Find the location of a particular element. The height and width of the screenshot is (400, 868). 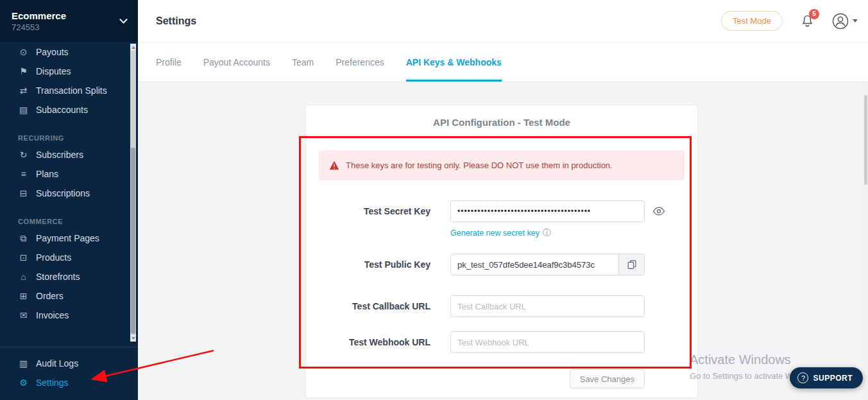

webhook-url-label: Test Webhook URL is located at coordinates (375, 342).